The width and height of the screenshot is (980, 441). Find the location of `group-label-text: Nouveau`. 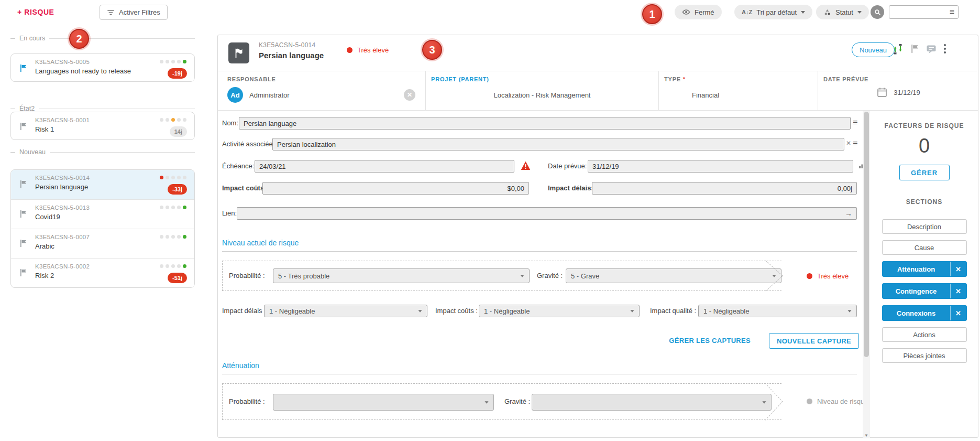

group-label-text: Nouveau is located at coordinates (32, 152).